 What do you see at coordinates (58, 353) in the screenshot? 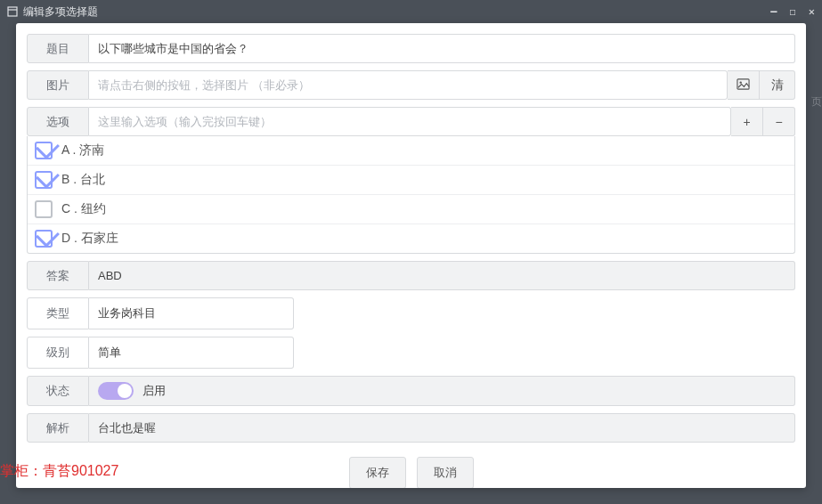
I see `level-label: 级别` at bounding box center [58, 353].